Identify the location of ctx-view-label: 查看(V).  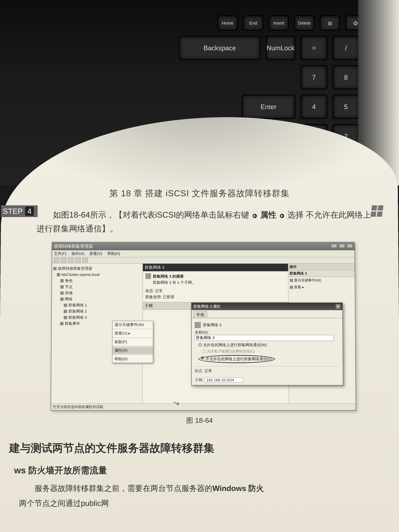
(121, 333).